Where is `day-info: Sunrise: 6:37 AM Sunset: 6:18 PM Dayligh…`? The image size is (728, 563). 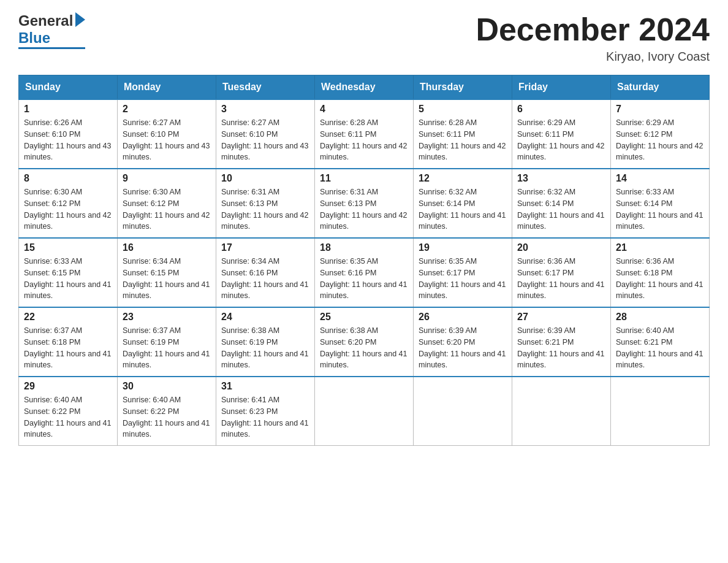 day-info: Sunrise: 6:37 AM Sunset: 6:18 PM Dayligh… is located at coordinates (68, 348).